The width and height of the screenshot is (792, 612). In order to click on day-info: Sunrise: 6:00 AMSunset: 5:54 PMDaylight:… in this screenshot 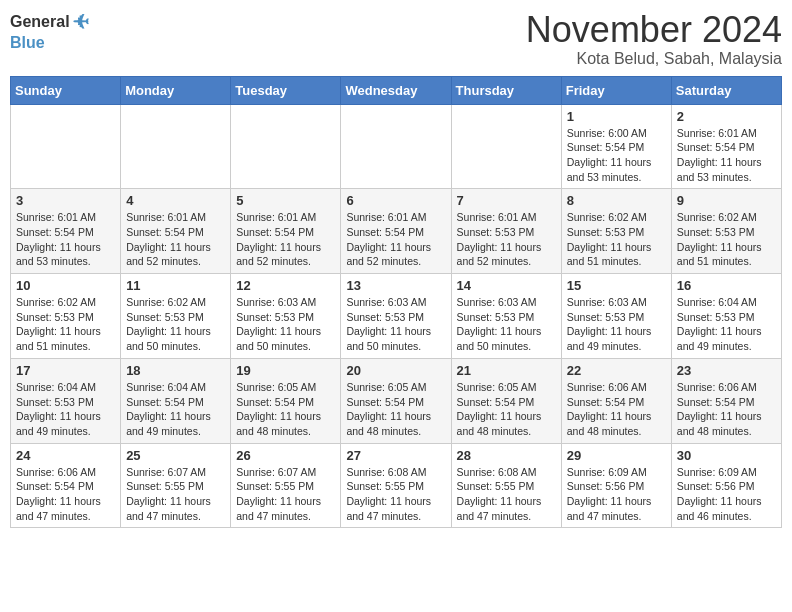, I will do `click(616, 156)`.